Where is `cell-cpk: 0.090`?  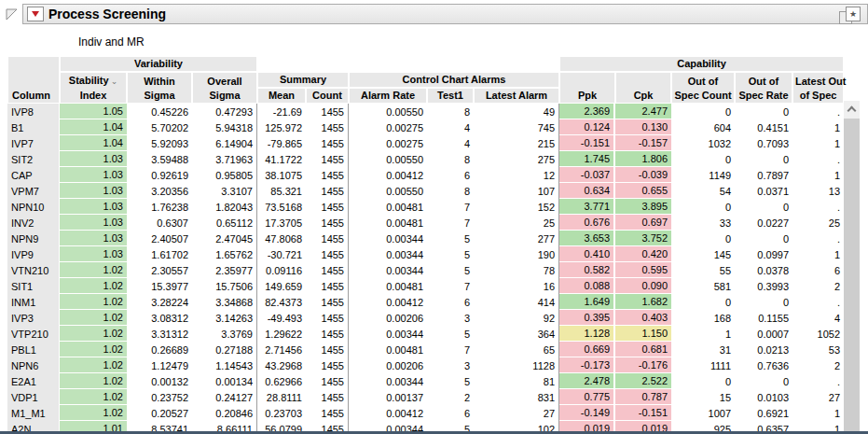 cell-cpk: 0.090 is located at coordinates (643, 286).